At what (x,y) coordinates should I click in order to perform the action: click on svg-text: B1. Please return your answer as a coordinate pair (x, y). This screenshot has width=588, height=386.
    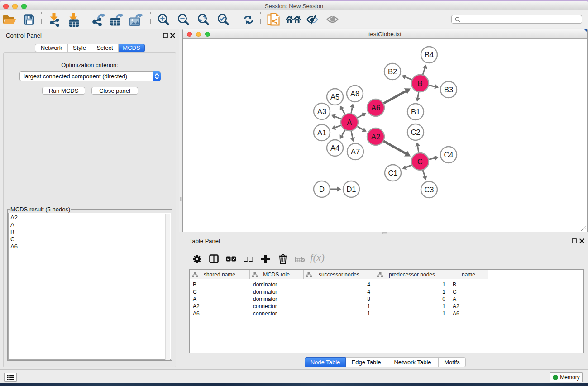
    Looking at the image, I should click on (416, 112).